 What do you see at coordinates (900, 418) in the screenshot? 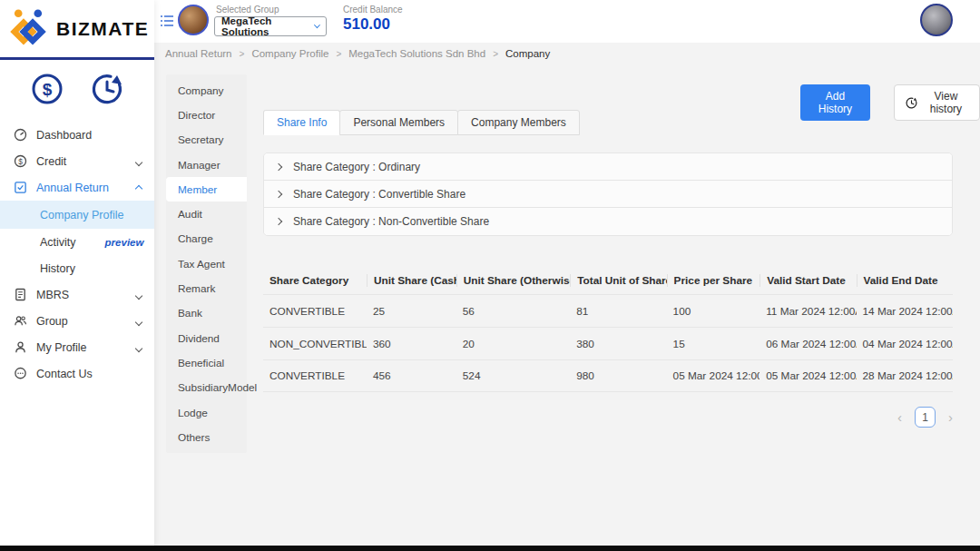
I see `previous-page-icon: ‹` at bounding box center [900, 418].